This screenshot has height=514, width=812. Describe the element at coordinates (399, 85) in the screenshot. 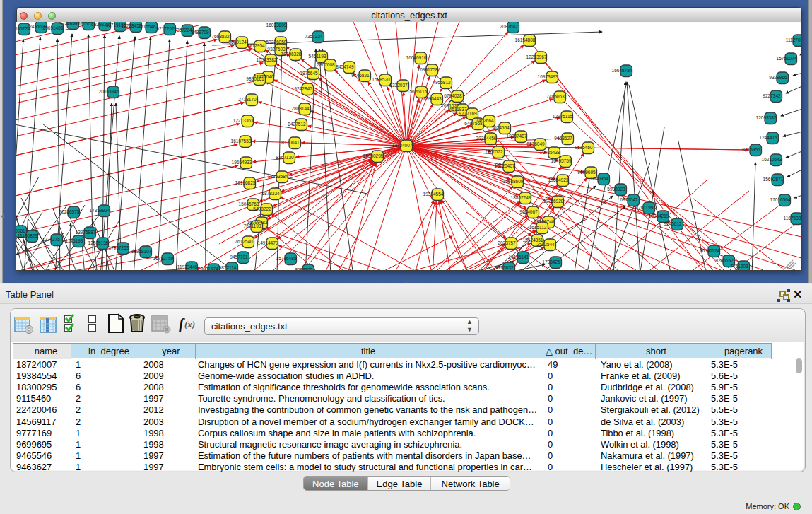

I see `svg-text: 8322037` at that location.